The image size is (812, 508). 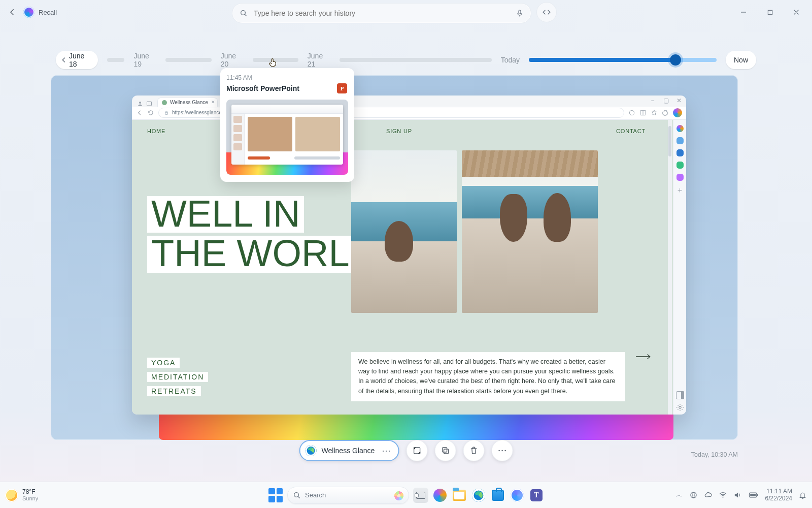 I want to click on timeline-date-1: June 19, so click(x=145, y=60).